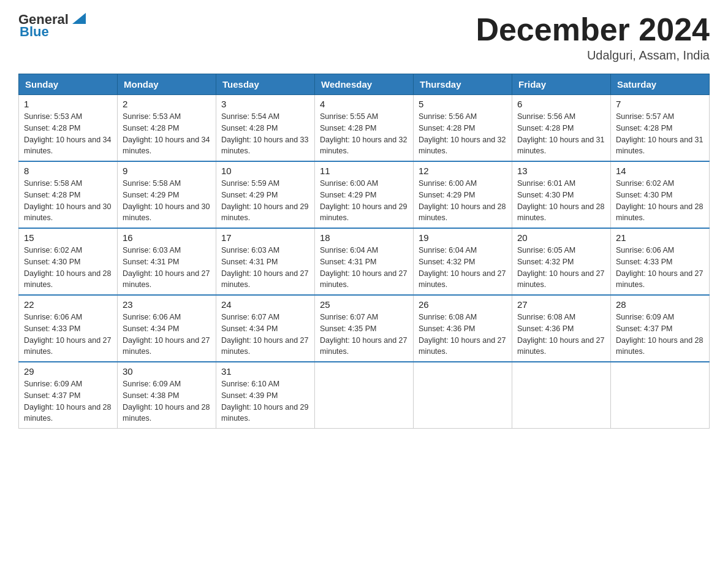  Describe the element at coordinates (364, 238) in the screenshot. I see `day-number: 18` at that location.